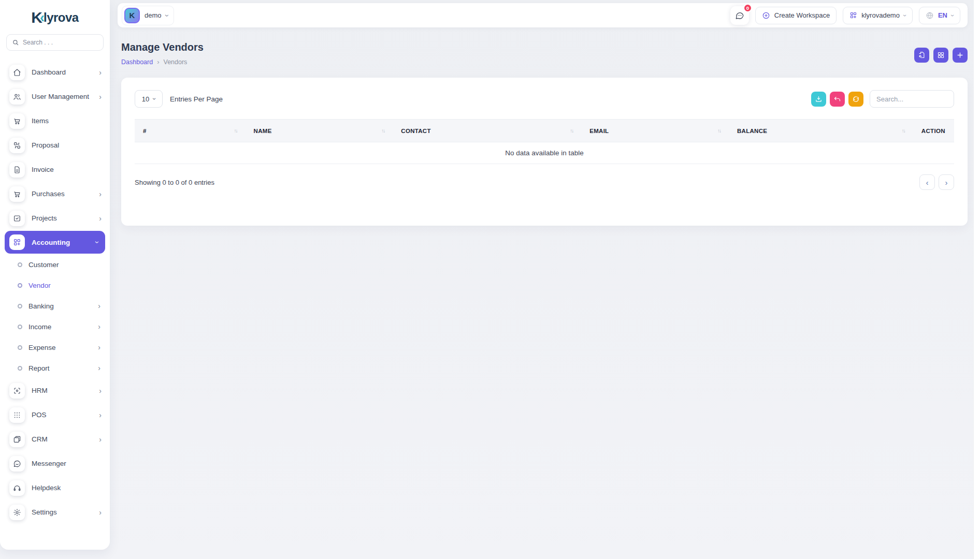 The width and height of the screenshot is (980, 559). Describe the element at coordinates (748, 8) in the screenshot. I see `message-count-badge: 0` at that location.